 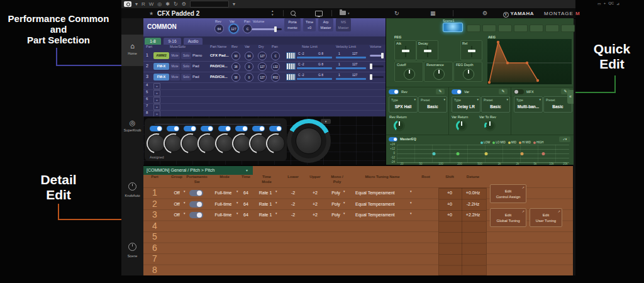 What do you see at coordinates (433, 104) in the screenshot?
I see `rev-preset-dropdown: Preset ▾ Basic` at bounding box center [433, 104].